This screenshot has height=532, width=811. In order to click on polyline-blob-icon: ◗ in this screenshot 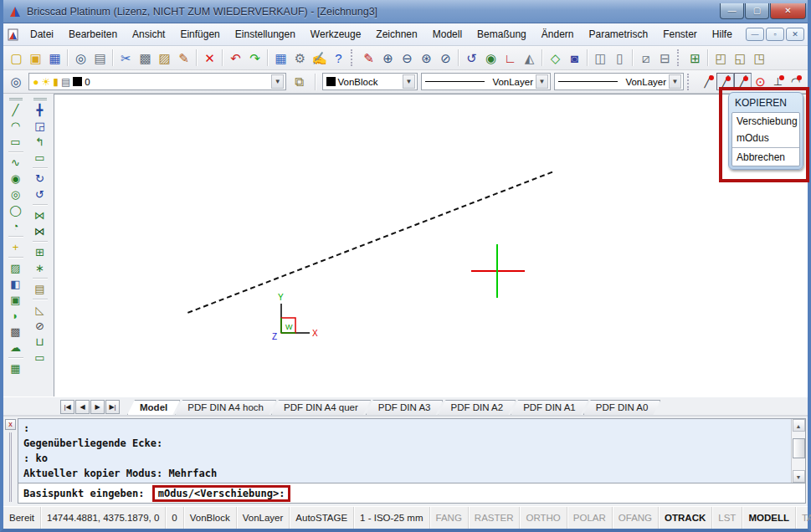, I will do `click(16, 316)`.